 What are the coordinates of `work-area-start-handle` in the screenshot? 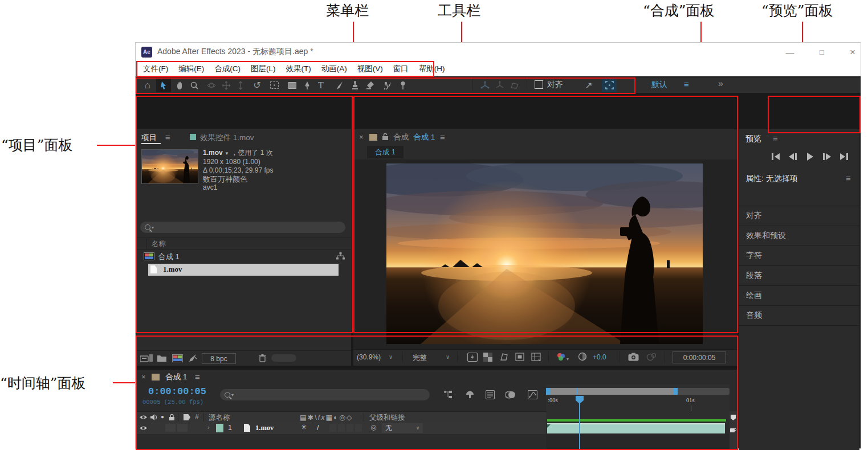 It's located at (548, 391).